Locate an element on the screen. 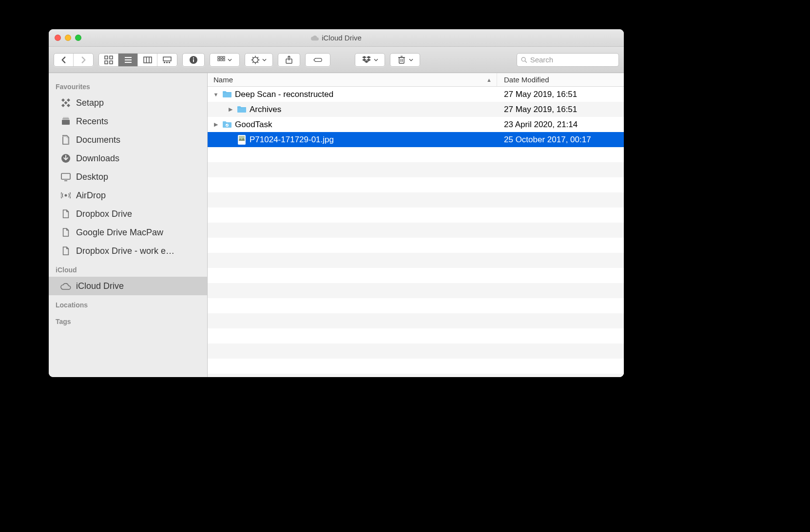 This screenshot has width=810, height=532. sidebar-item-label: Dropbox Drive - work e… is located at coordinates (125, 251).